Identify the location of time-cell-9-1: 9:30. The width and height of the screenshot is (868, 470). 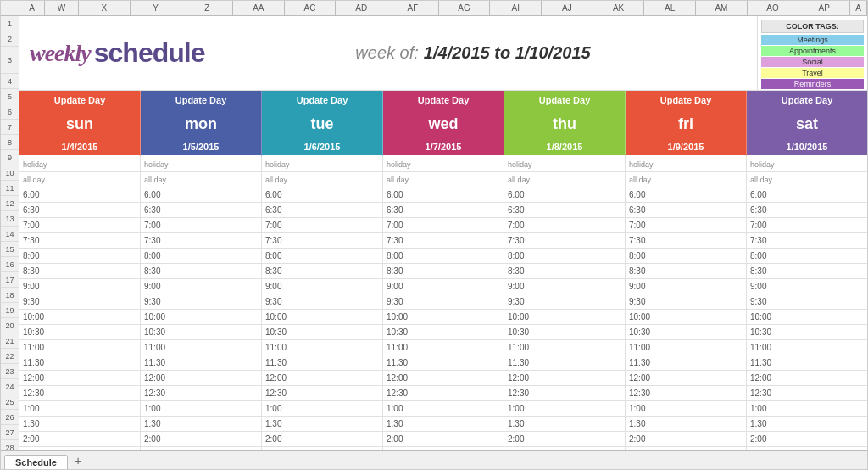
(202, 302).